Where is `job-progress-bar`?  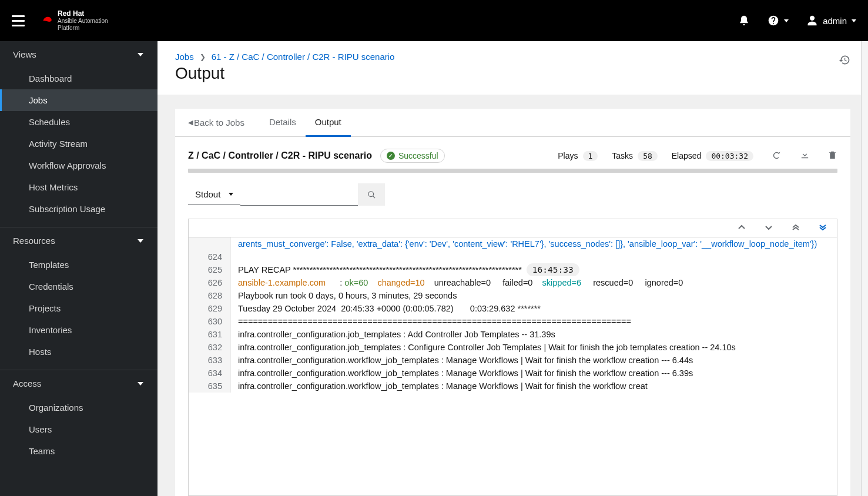
job-progress-bar is located at coordinates (512, 170).